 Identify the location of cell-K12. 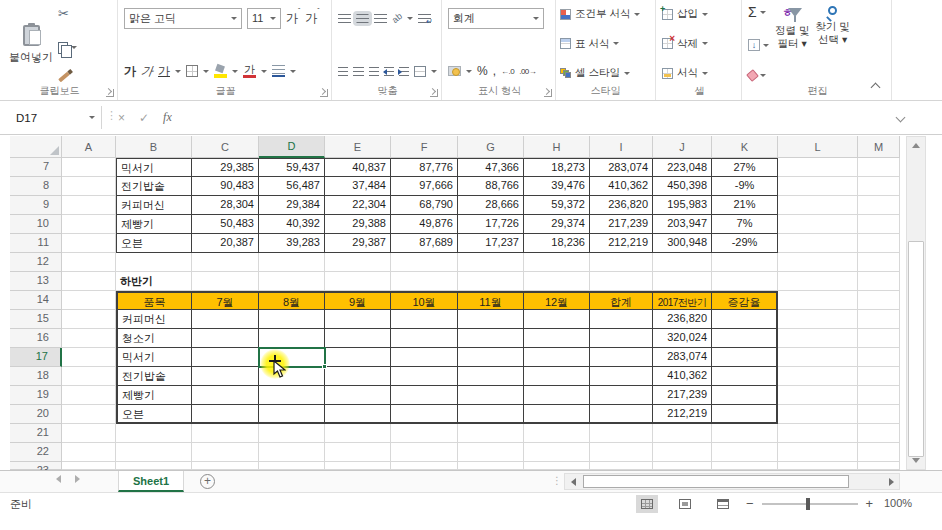
(745, 262).